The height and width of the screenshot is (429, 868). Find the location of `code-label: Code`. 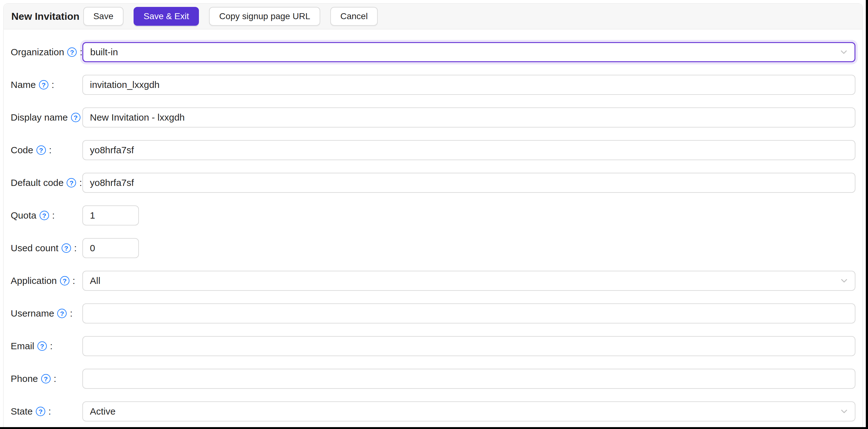

code-label: Code is located at coordinates (22, 150).